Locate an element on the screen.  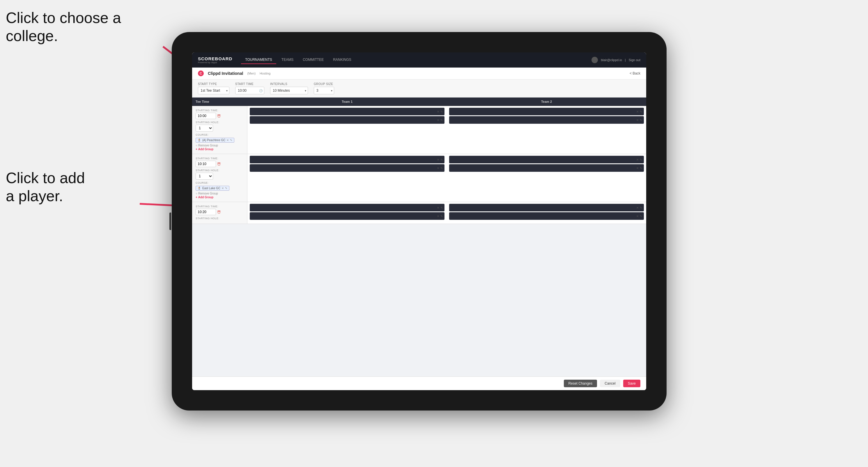
player-slot-6-2: ✕ ✎ is located at coordinates (547, 216).